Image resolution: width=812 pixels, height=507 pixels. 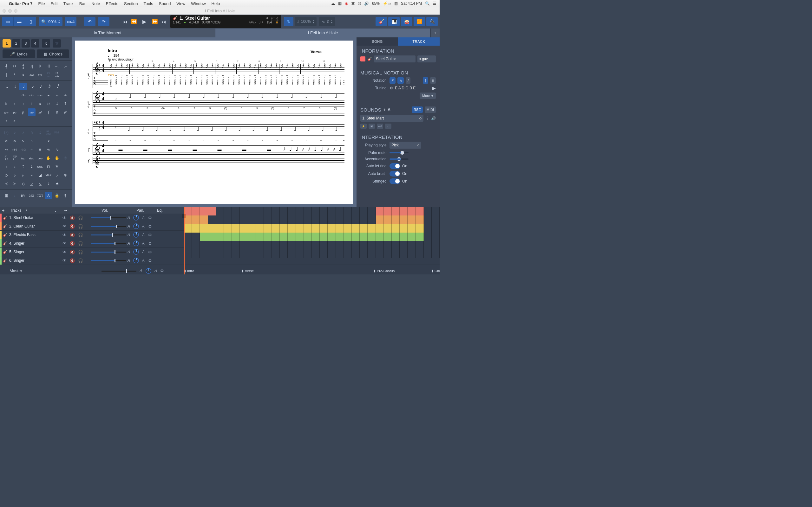 I want to click on voice-2-button: 2, so click(x=16, y=44).